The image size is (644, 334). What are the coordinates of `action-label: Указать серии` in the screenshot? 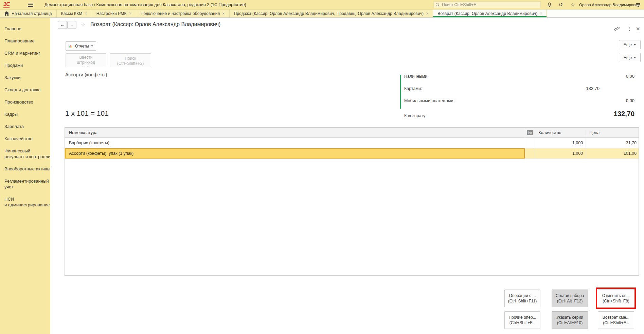 It's located at (570, 317).